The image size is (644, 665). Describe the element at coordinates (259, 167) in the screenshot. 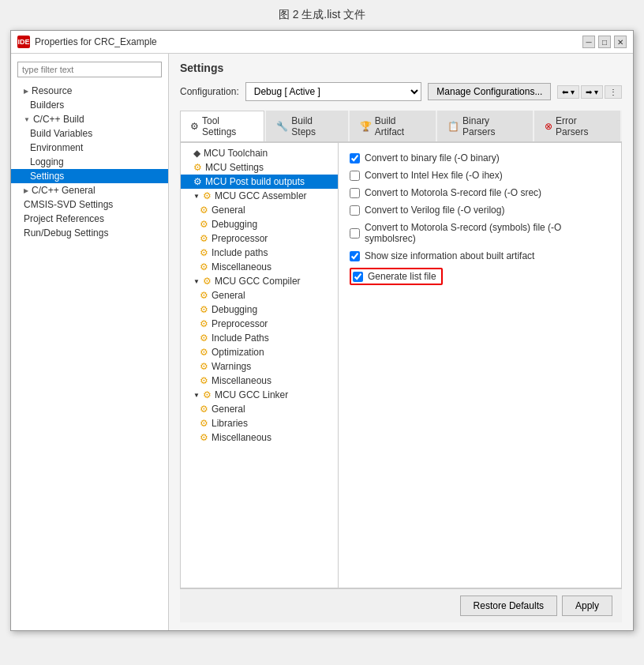

I see `tool-tree-mcu-settings: ⚙ MCU Settings` at that location.